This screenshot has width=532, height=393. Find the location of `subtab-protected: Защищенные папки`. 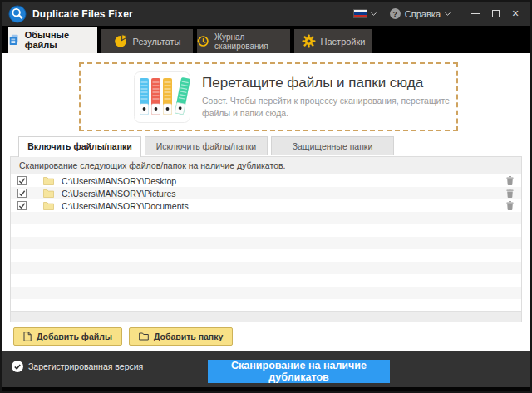

subtab-protected: Защищенные папки is located at coordinates (332, 146).